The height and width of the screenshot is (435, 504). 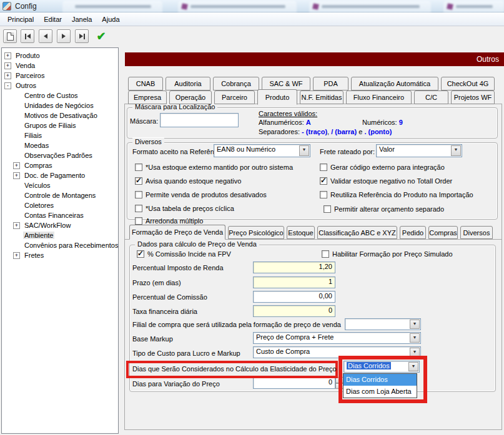 What do you see at coordinates (378, 97) in the screenshot?
I see `tab-fluxo-financeiro: Fluxo Financeiro` at bounding box center [378, 97].